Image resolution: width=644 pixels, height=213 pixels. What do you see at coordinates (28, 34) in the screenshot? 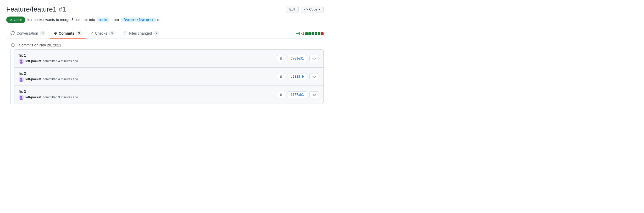
I see `tab-conversation: 💬 Conversation 0` at bounding box center [28, 34].